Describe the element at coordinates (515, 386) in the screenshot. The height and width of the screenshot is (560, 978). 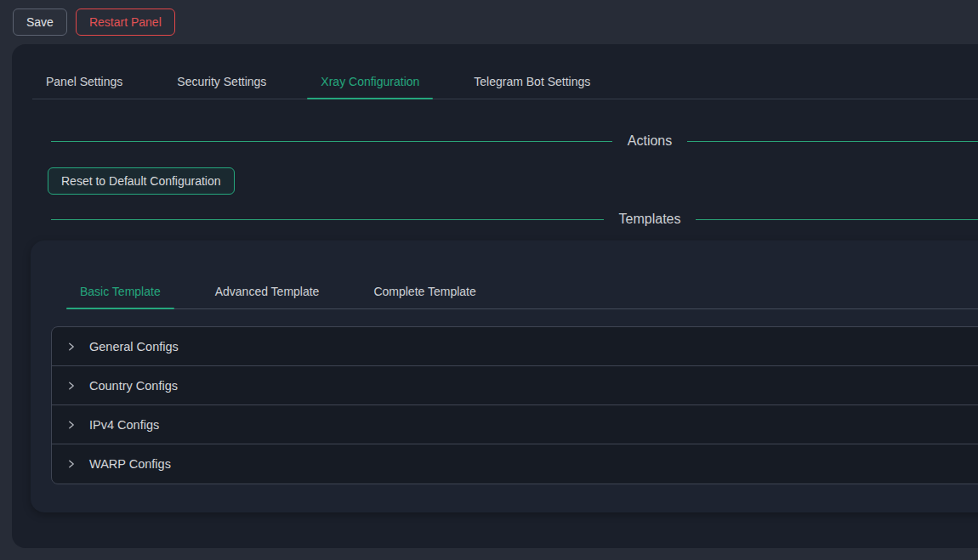
I see `accordion-row-country-configs: Country Configs` at that location.